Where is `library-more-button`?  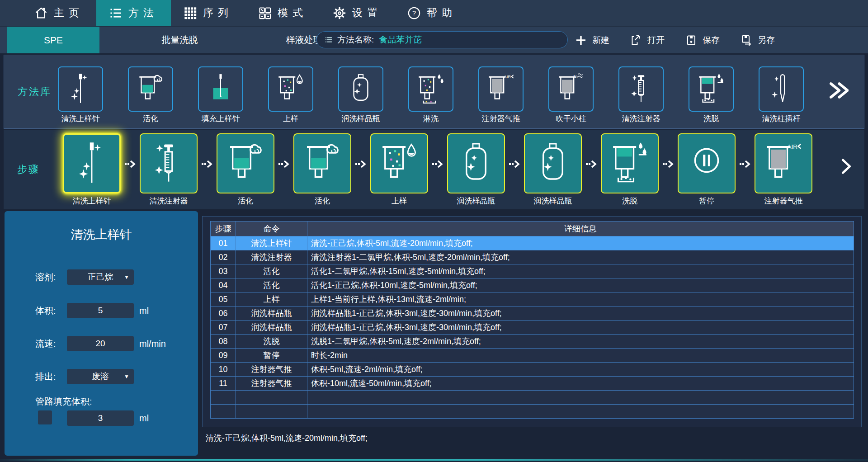
library-more-button is located at coordinates (838, 90).